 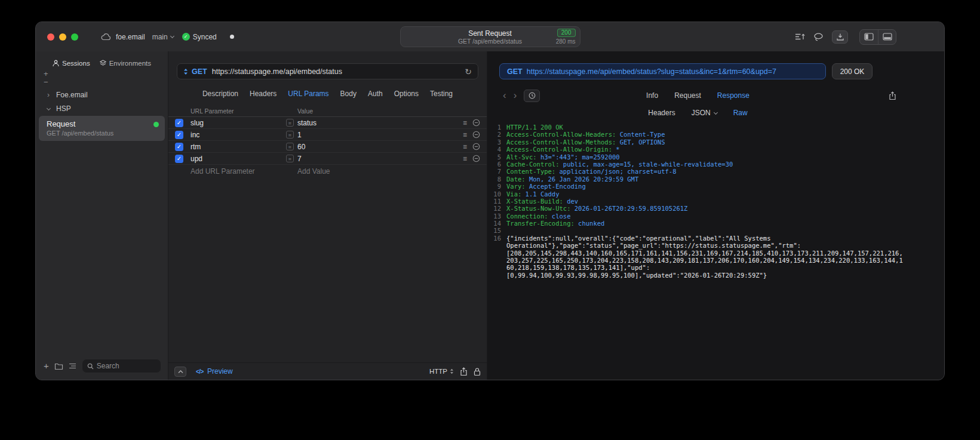 What do you see at coordinates (106, 82) in the screenshot?
I see `remove-session-button: −` at bounding box center [106, 82].